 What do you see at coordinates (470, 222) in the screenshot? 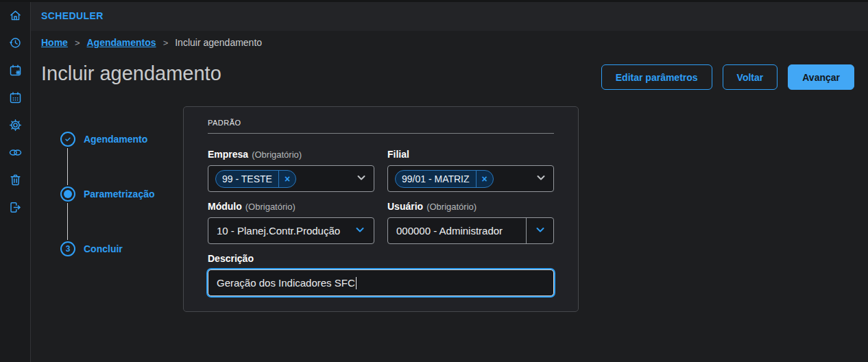
I see `field-usuario: Usuário(Obrigatório) 000000 - Administra…` at bounding box center [470, 222].